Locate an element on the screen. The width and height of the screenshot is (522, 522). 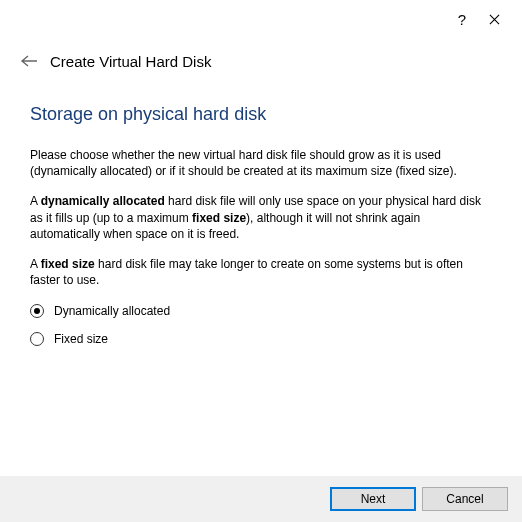
fixed-desc-paragraph: A fixed size hard disk file may take lon… is located at coordinates (261, 272).